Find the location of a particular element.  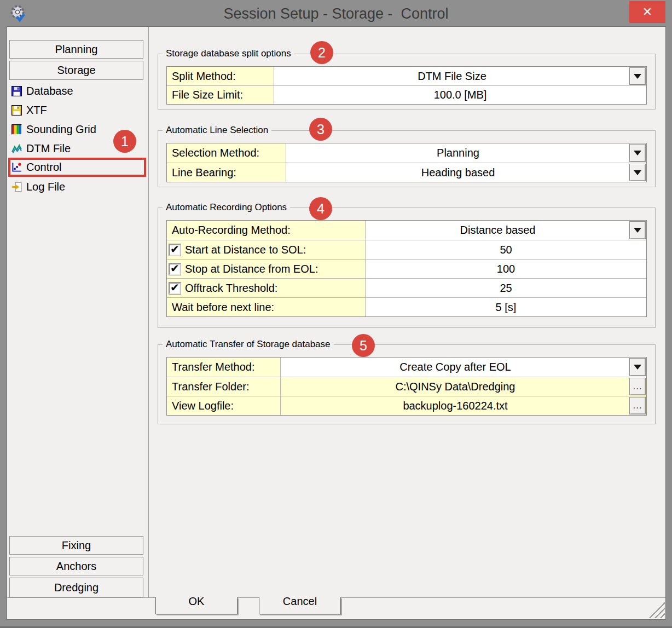

sidebar-item-label: DTM File is located at coordinates (48, 149).